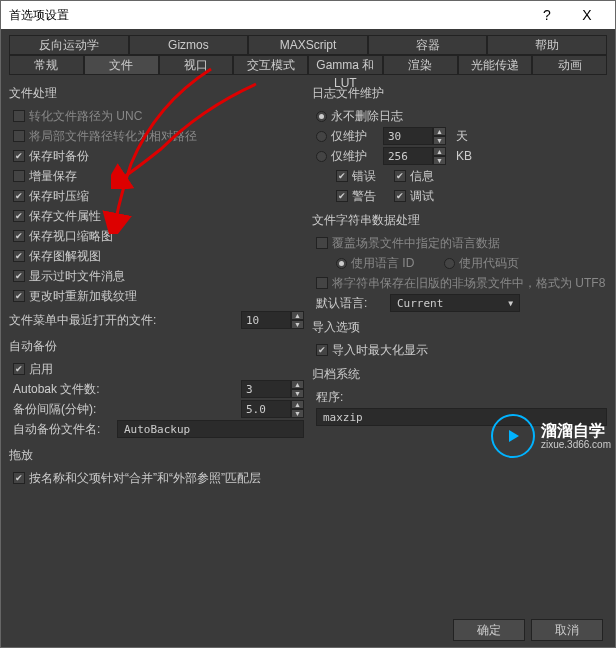 Image resolution: width=616 pixels, height=648 pixels. I want to click on radio-codepage, so click(450, 264).